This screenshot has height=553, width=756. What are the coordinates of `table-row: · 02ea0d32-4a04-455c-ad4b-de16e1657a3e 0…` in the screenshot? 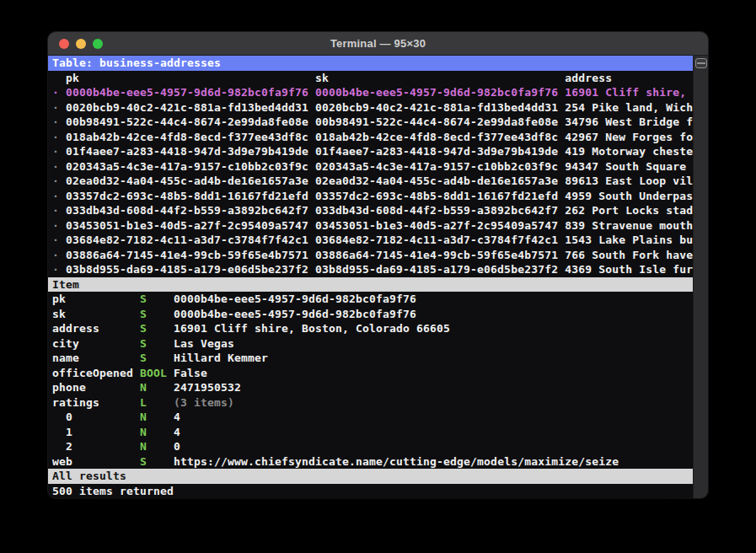 It's located at (371, 181).